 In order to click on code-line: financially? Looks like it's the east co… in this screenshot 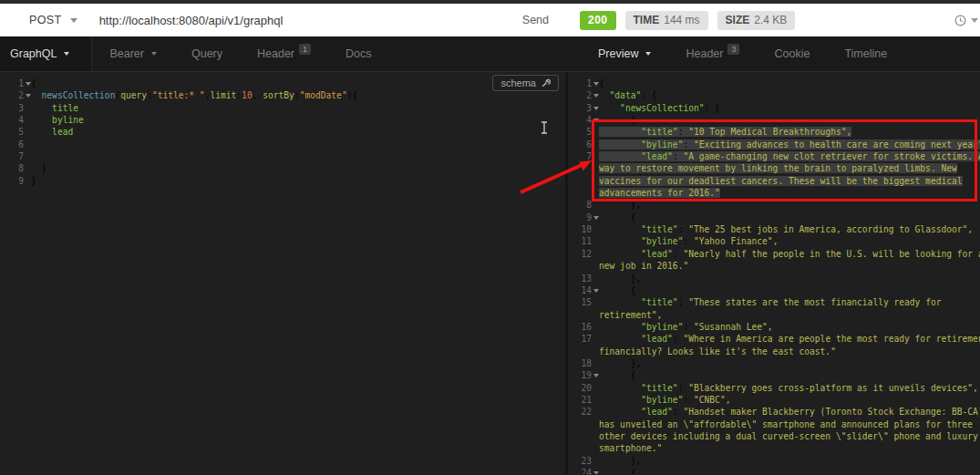, I will do `click(774, 352)`.